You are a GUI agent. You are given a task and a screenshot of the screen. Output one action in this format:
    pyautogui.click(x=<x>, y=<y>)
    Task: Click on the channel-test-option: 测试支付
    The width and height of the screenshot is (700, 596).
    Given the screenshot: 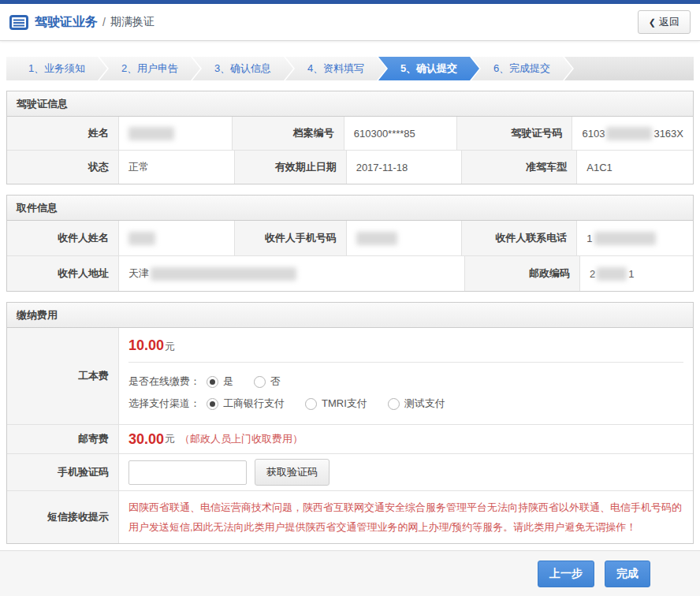 What is the action you would take?
    pyautogui.click(x=416, y=404)
    